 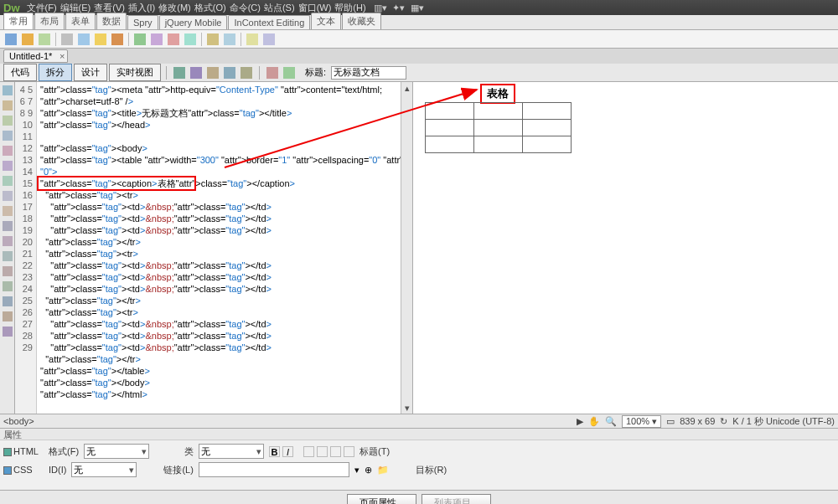 What do you see at coordinates (179, 73) in the screenshot?
I see `live-code-icon` at bounding box center [179, 73].